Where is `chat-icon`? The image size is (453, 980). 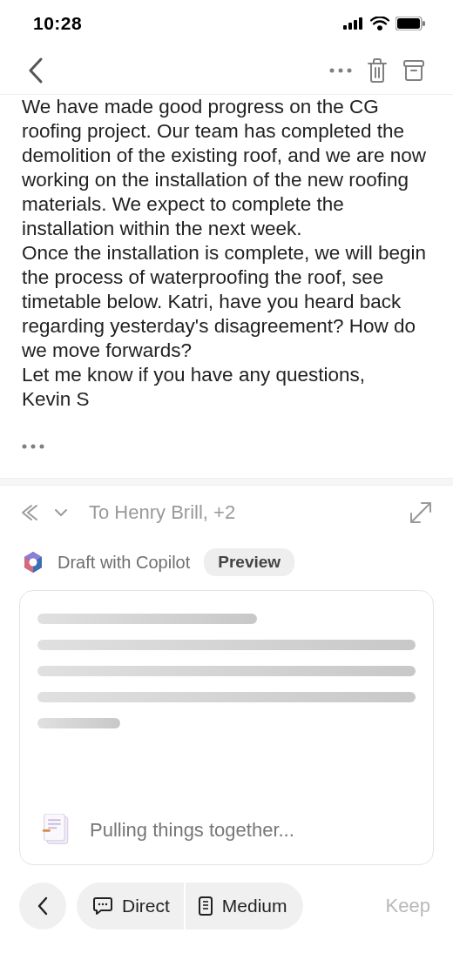
chat-icon is located at coordinates (103, 906).